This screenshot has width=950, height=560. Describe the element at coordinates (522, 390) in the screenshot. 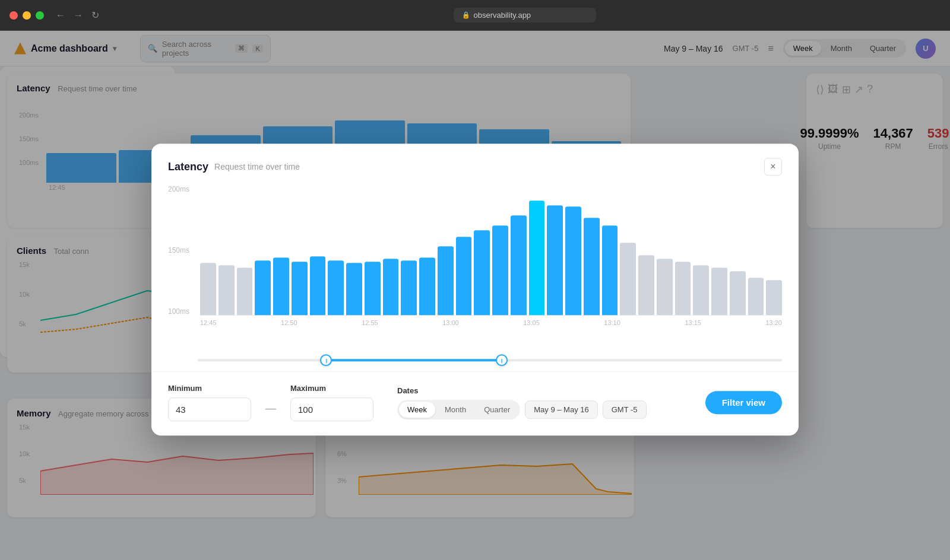

I see `dates-label: Dates` at that location.